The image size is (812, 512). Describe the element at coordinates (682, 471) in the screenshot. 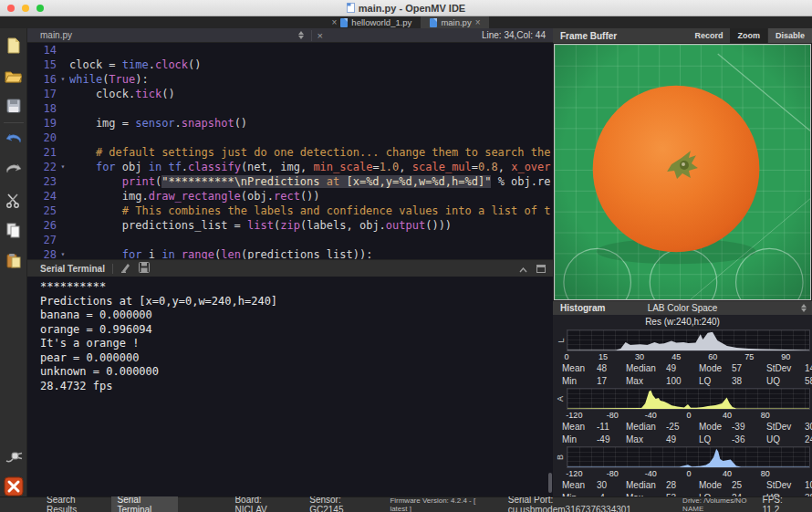

I see `histogram-channel-B: B-120-80-4004080Mean30Median28Mode25StDe…` at that location.